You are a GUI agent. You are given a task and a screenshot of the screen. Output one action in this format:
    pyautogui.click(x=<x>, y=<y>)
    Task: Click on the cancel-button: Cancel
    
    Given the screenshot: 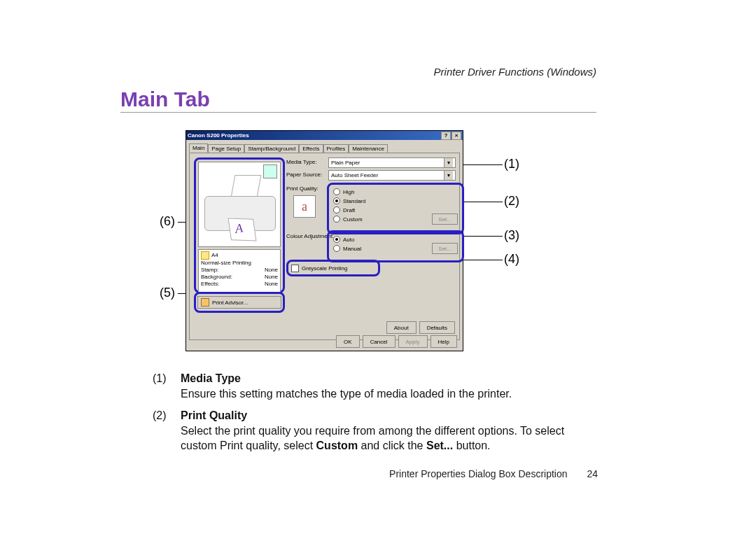 What is the action you would take?
    pyautogui.click(x=379, y=342)
    